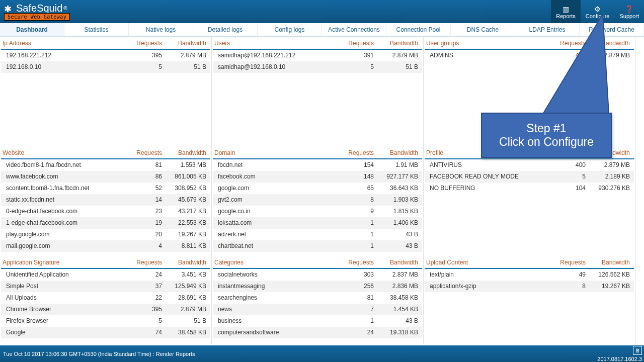 The width and height of the screenshot is (644, 362). I want to click on doc-icon: 🗎, so click(637, 350).